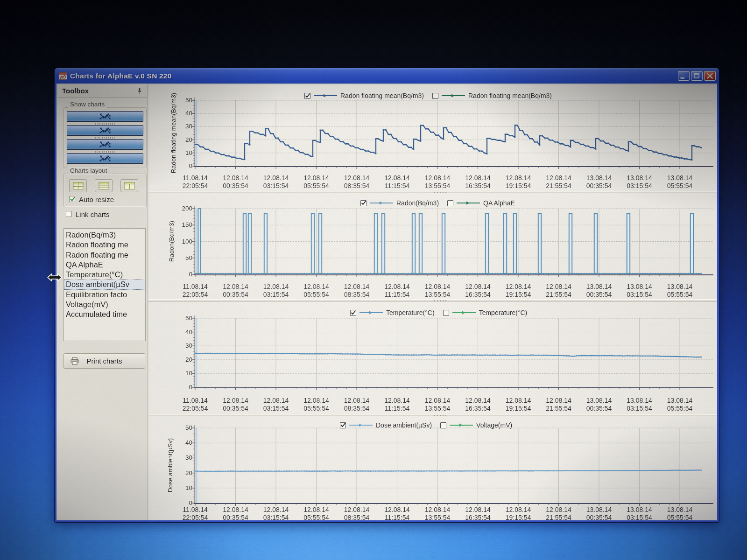  Describe the element at coordinates (103, 91) in the screenshot. I see `toolbox-header: Toolbox` at that location.